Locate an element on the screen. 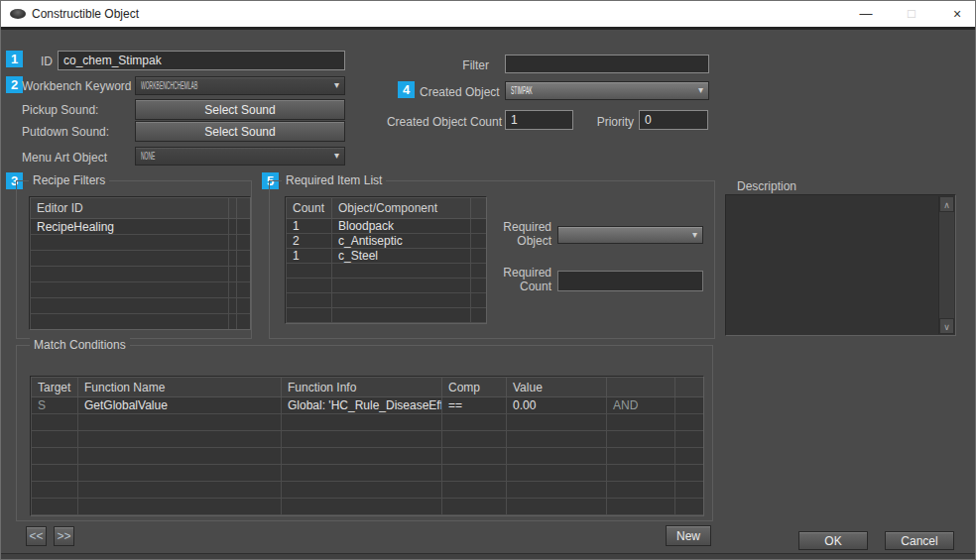 This screenshot has width=976, height=560. table-row: 1Bloodpack is located at coordinates (387, 226).